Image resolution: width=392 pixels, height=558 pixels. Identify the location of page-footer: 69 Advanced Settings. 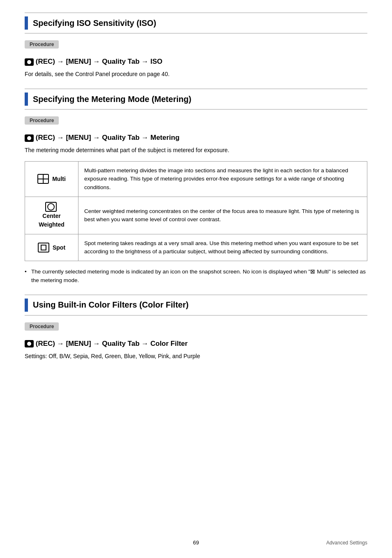
(196, 543).